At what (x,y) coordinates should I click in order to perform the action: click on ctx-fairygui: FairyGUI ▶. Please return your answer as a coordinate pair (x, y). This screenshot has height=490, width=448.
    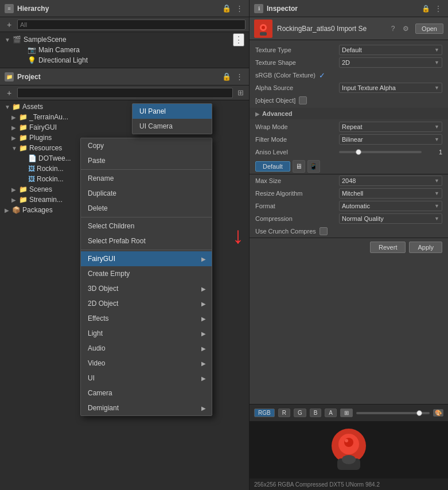
    Looking at the image, I should click on (146, 259).